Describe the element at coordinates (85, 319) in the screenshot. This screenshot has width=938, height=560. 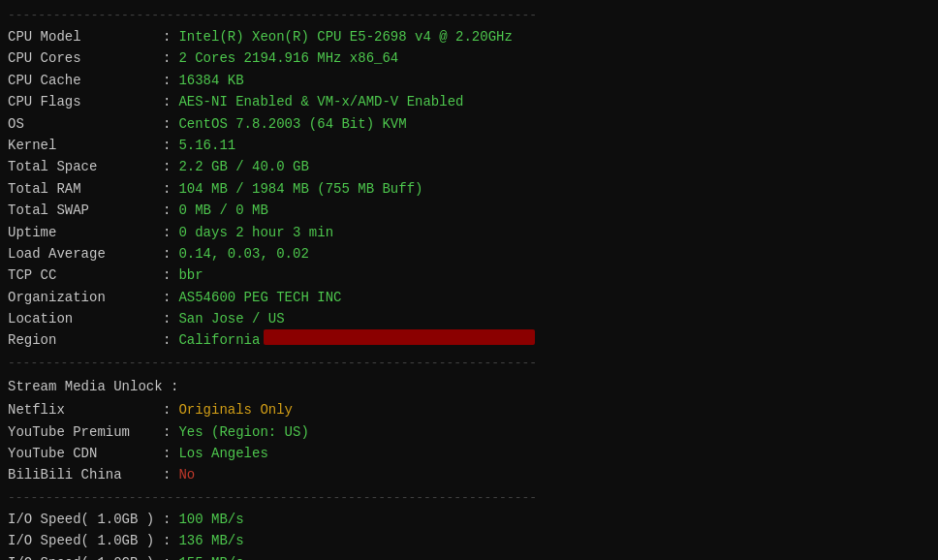
I see `location-label: Location` at that location.